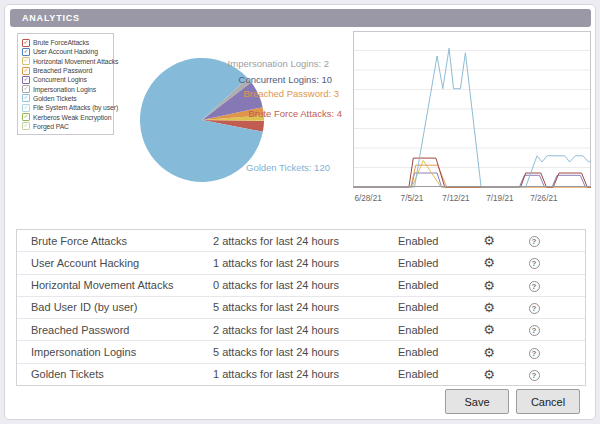  I want to click on legend-item-label: User Account Hacking, so click(66, 52).